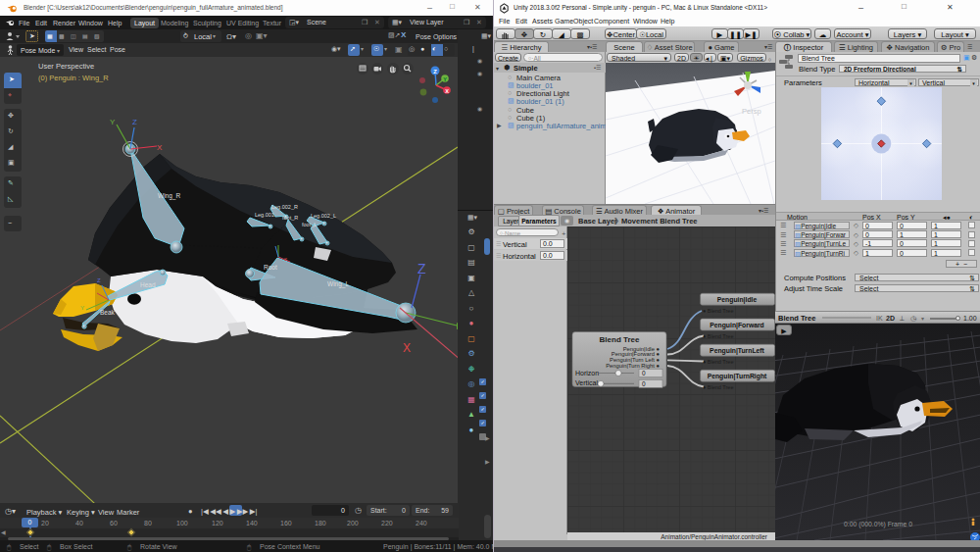 This screenshot has width=980, height=552. I want to click on svg-text: Penguin|Idle, so click(737, 300).